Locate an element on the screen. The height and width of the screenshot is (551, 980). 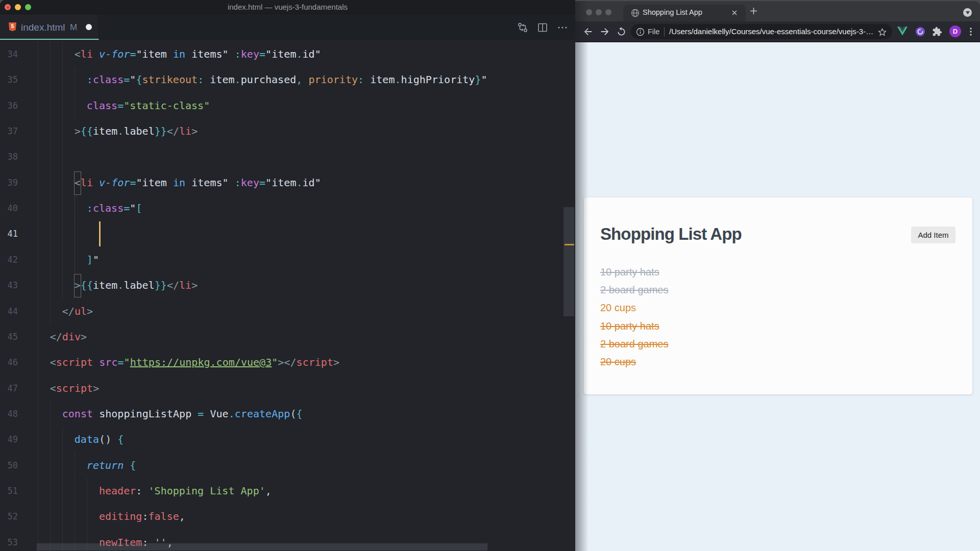
tab-close-icon is located at coordinates (734, 14).